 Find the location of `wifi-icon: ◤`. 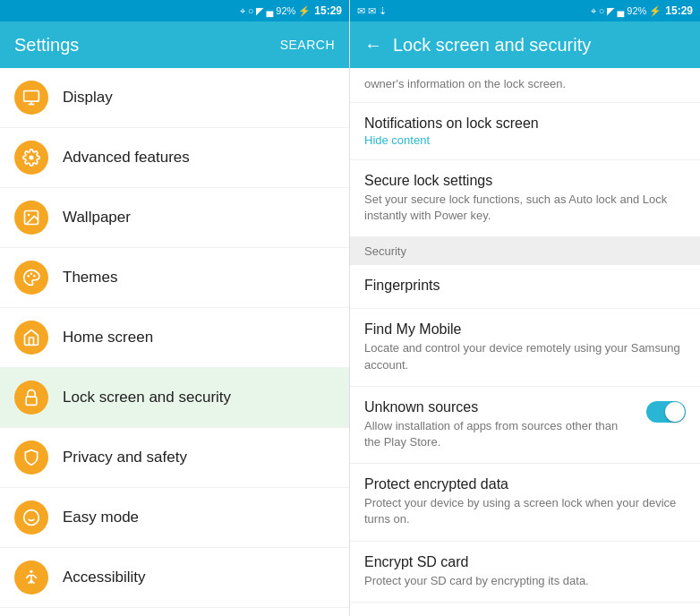

wifi-icon: ◤ is located at coordinates (260, 11).